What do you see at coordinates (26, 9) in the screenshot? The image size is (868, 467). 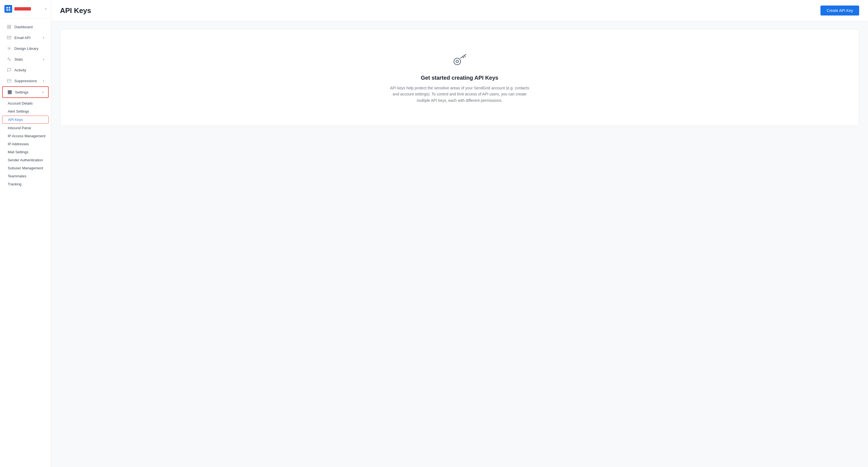 I see `logo-area: ▾` at bounding box center [26, 9].